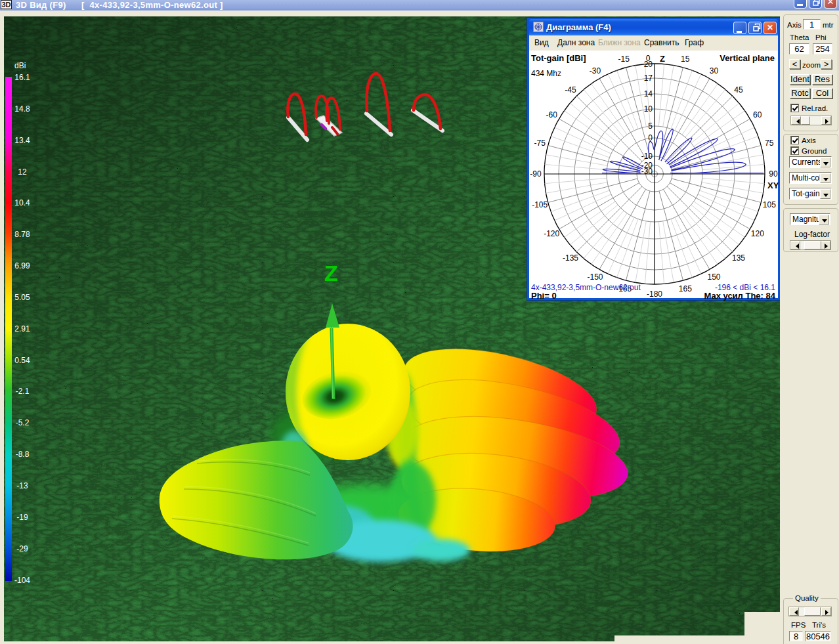  What do you see at coordinates (714, 277) in the screenshot?
I see `svg-text: 150` at bounding box center [714, 277].